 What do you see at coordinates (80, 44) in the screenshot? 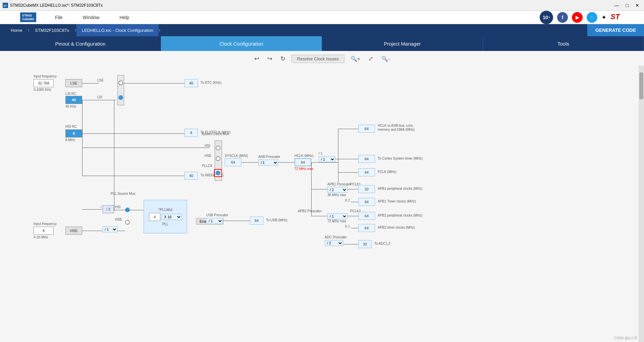
I see `tab-pinout: Pinout & Configuration` at bounding box center [80, 44].